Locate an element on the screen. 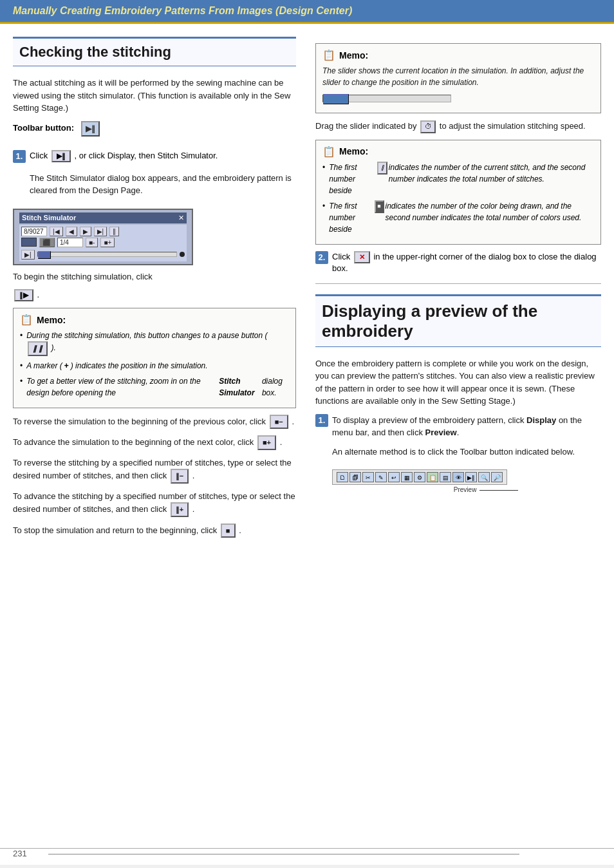  toolbar-icon-9: ▤ is located at coordinates (445, 477).